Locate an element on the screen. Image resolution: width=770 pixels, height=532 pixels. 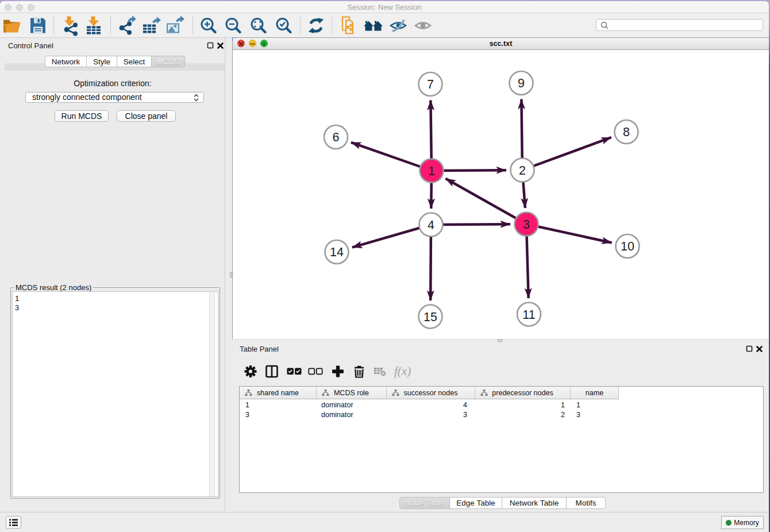
svg-text: 11 is located at coordinates (529, 315).